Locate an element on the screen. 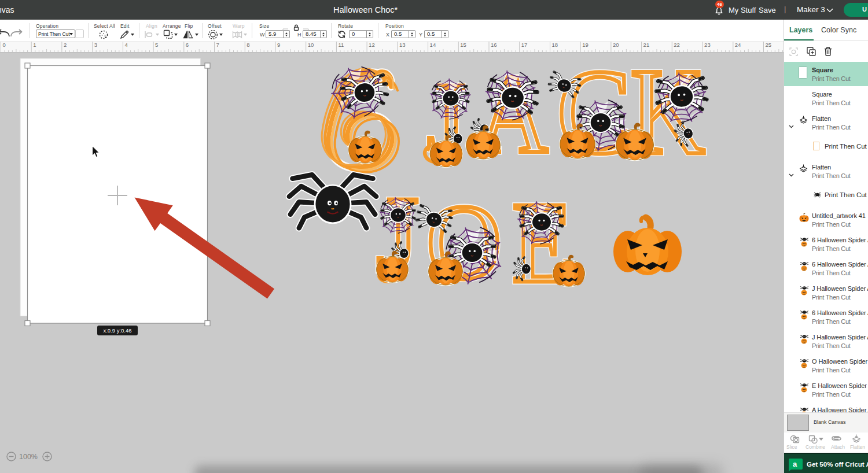 The width and height of the screenshot is (868, 473). svg-text: 24 is located at coordinates (738, 45).